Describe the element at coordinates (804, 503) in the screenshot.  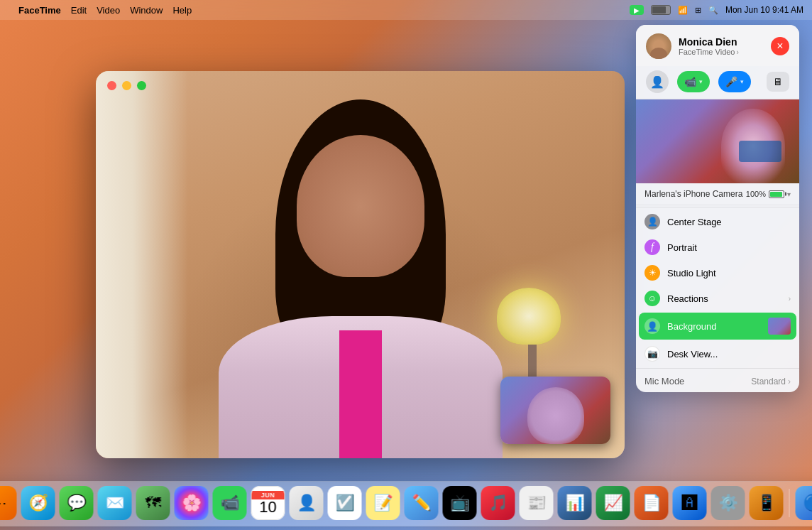
I see `dock-item-privacy: 🔵` at that location.